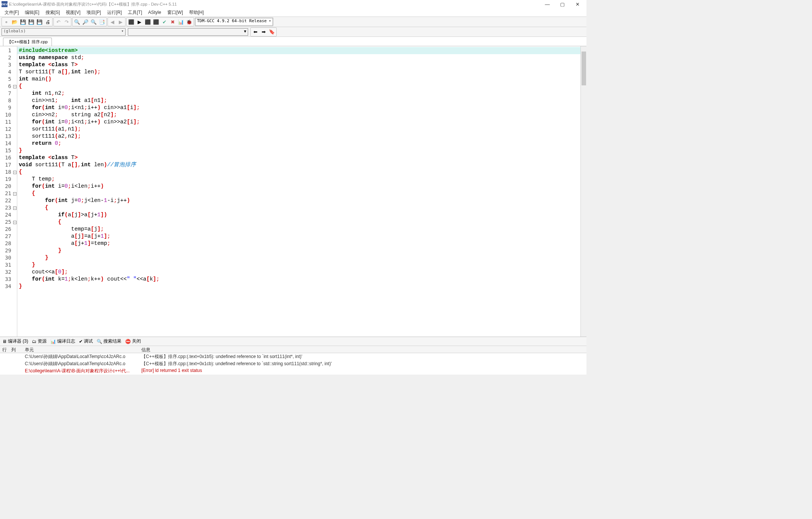 The width and height of the screenshot is (812, 519). I want to click on output-tab: ✔调试, so click(86, 341).